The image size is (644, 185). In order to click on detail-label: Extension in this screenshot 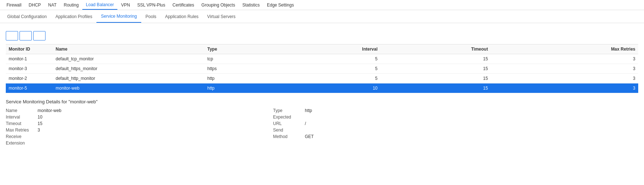, I will do `click(20, 143)`.